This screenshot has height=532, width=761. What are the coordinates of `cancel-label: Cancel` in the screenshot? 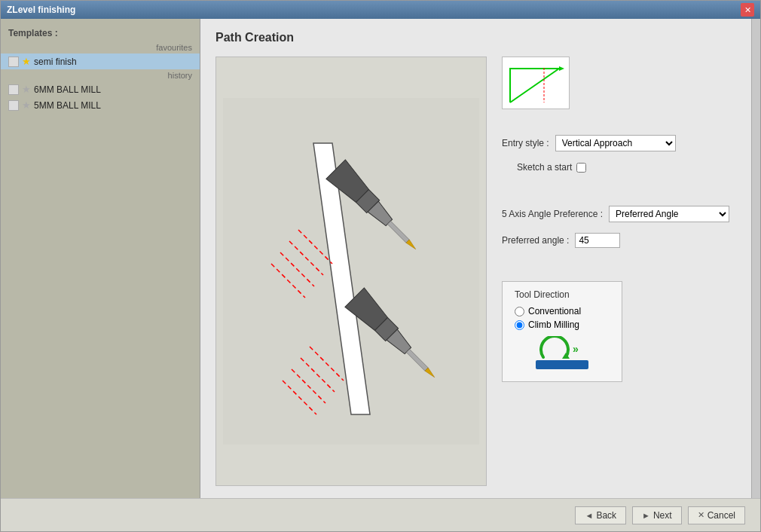 It's located at (722, 515).